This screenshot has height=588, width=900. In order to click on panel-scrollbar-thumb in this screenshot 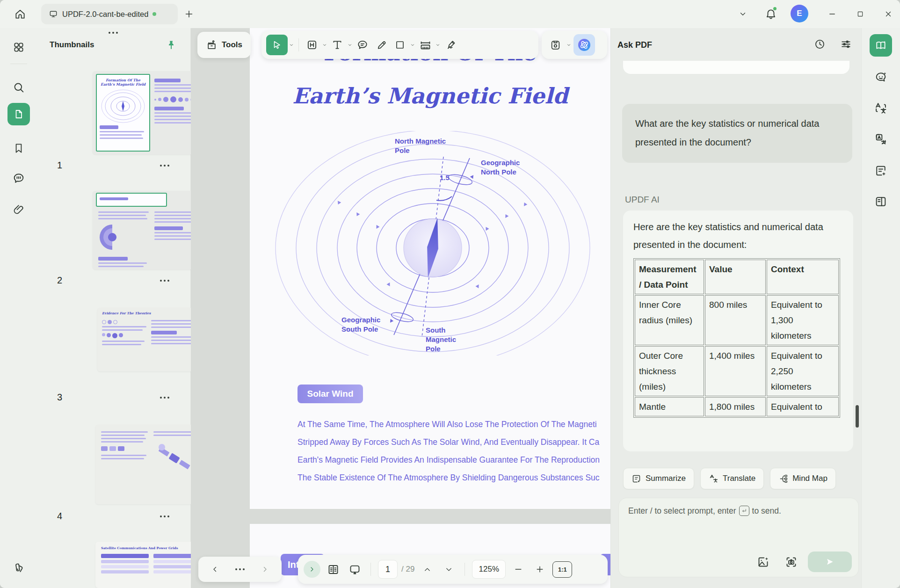, I will do `click(857, 416)`.